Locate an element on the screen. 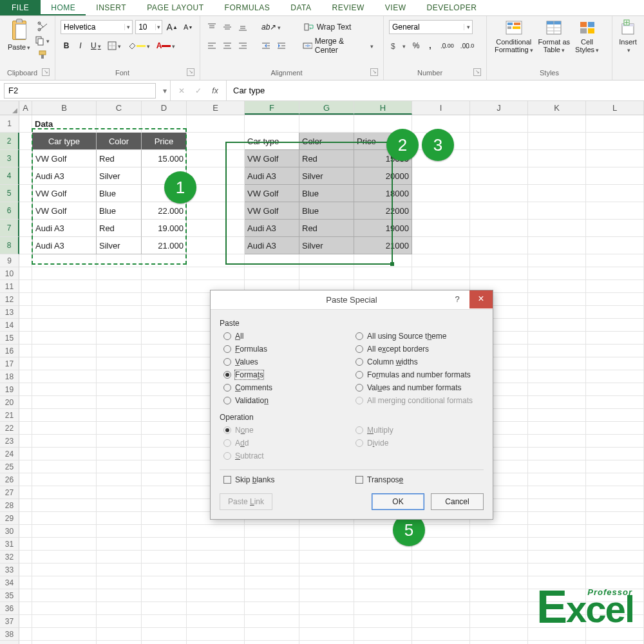  row-header: 21 is located at coordinates (10, 415).